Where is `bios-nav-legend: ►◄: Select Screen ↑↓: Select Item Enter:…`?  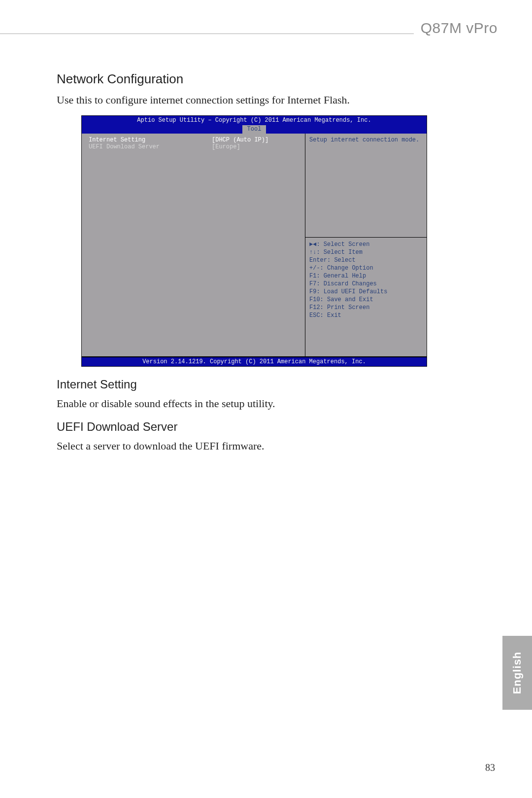 bios-nav-legend: ►◄: Select Screen ↑↓: Select Item Enter:… is located at coordinates (366, 280).